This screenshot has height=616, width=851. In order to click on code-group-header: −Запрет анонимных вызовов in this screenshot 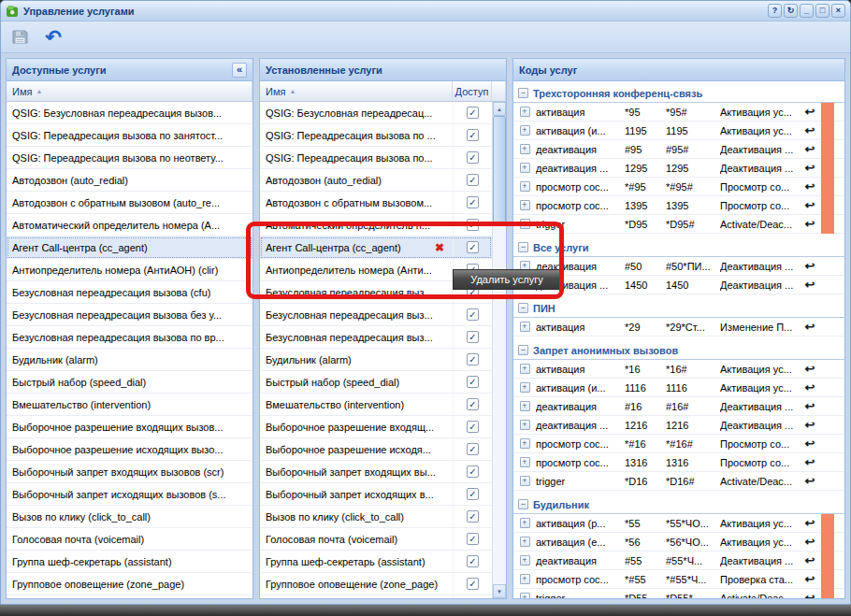, I will do `click(679, 351)`.